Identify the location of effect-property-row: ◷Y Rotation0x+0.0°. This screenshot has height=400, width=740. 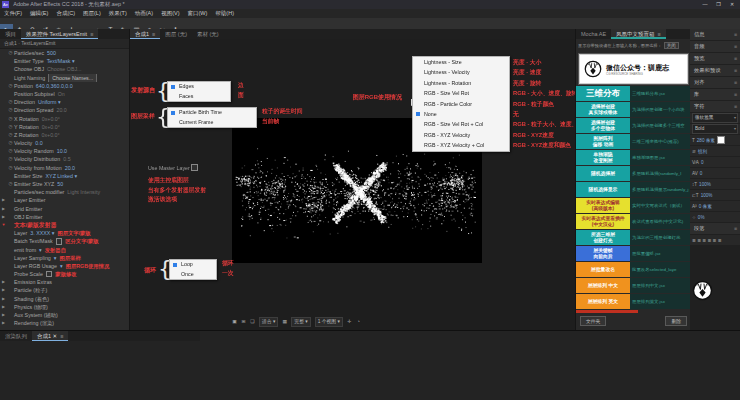
(64, 127).